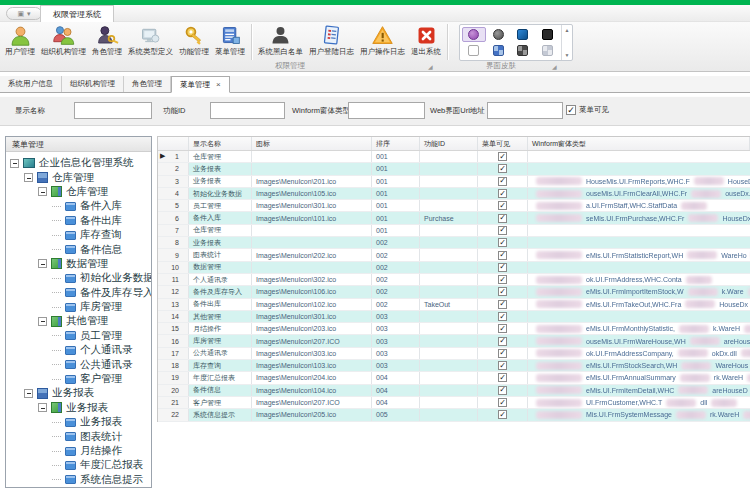  I want to click on tree-item: 其他管理, so click(78, 321).